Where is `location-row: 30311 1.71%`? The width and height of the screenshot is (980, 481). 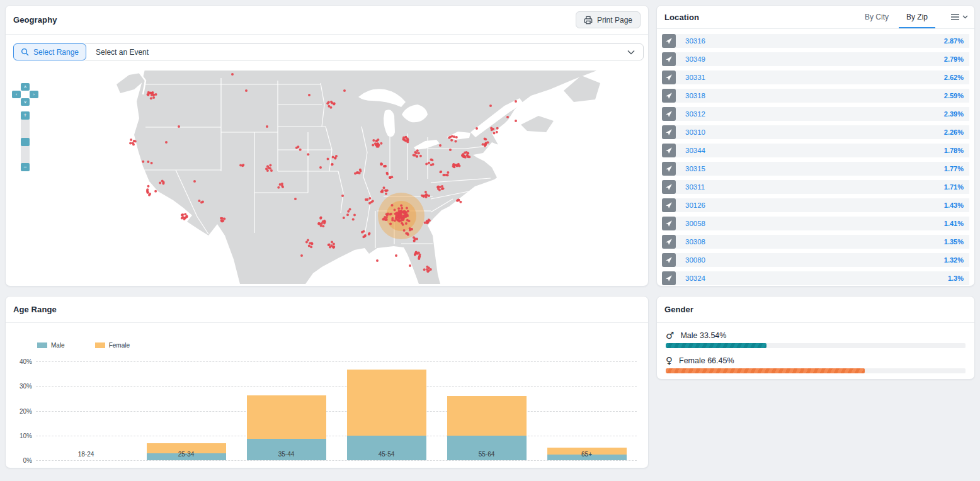 location-row: 30311 1.71% is located at coordinates (816, 187).